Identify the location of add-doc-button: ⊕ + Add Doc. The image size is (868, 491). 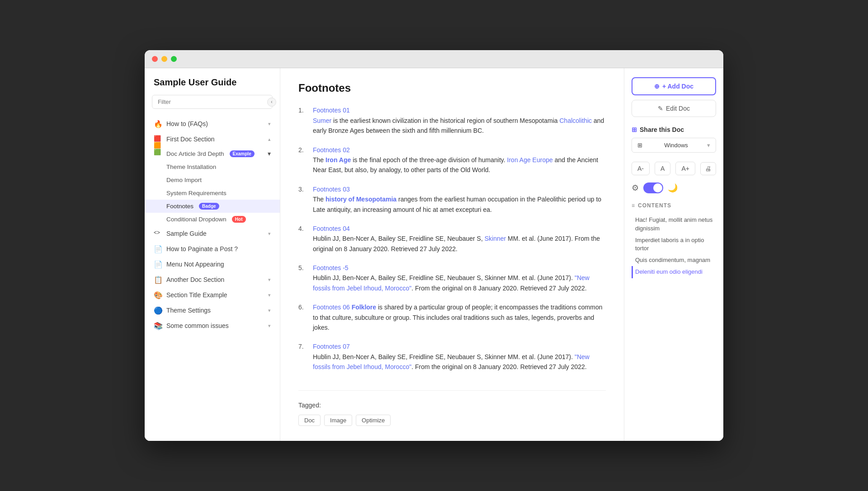
(674, 86).